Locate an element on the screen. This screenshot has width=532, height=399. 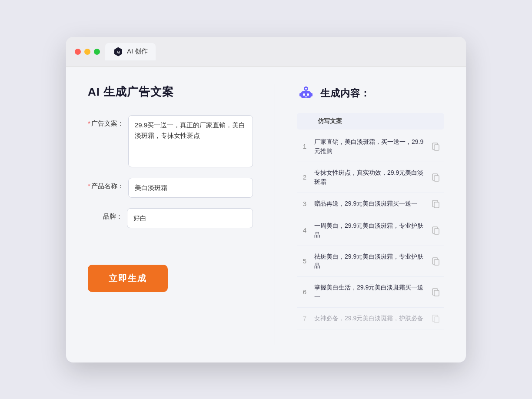
traffic-lights is located at coordinates (87, 52).